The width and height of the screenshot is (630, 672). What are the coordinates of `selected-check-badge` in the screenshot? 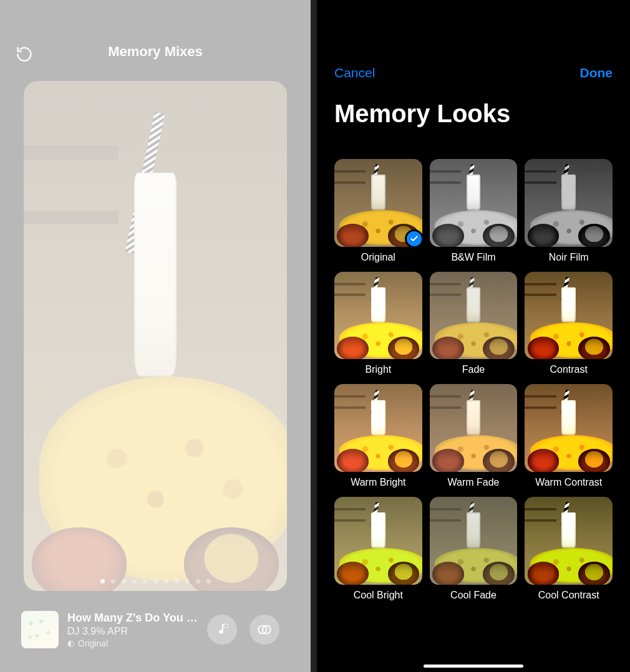 It's located at (414, 238).